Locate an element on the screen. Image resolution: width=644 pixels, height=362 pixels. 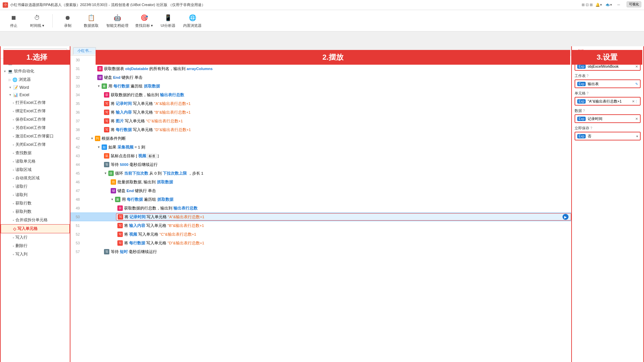
toolbar-smart-doc: 🤖 智能文档处理 is located at coordinates (117, 21).